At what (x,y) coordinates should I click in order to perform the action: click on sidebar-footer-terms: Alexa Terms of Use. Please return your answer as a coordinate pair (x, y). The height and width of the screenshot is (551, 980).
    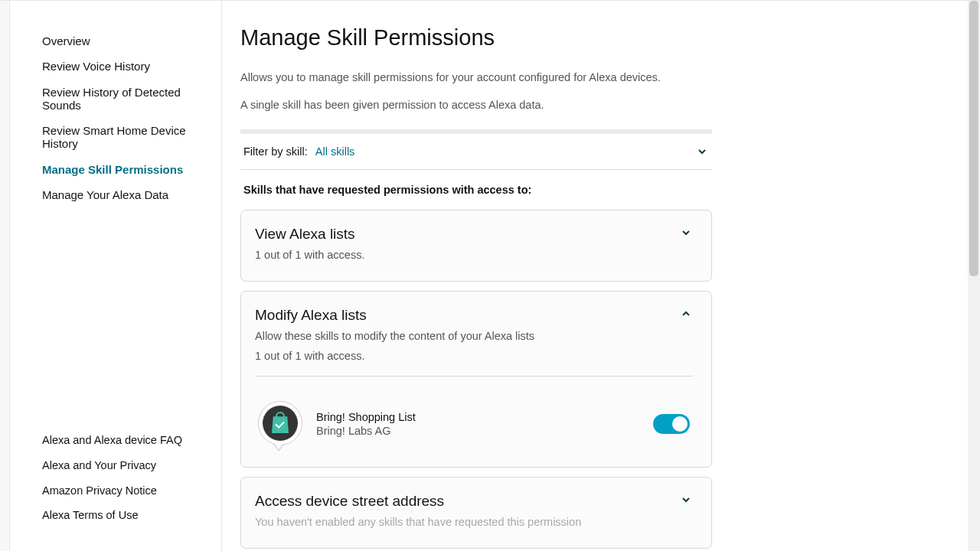
    Looking at the image, I should click on (116, 516).